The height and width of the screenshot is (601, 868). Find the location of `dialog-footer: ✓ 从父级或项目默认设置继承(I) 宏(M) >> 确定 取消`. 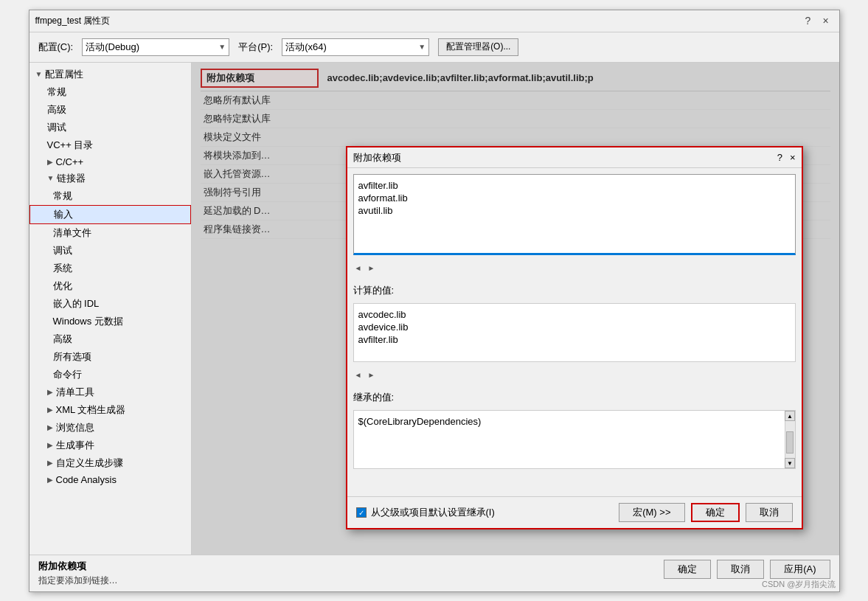

dialog-footer: ✓ 从父级或项目默认设置继承(I) 宏(M) >> 确定 取消 is located at coordinates (574, 512).